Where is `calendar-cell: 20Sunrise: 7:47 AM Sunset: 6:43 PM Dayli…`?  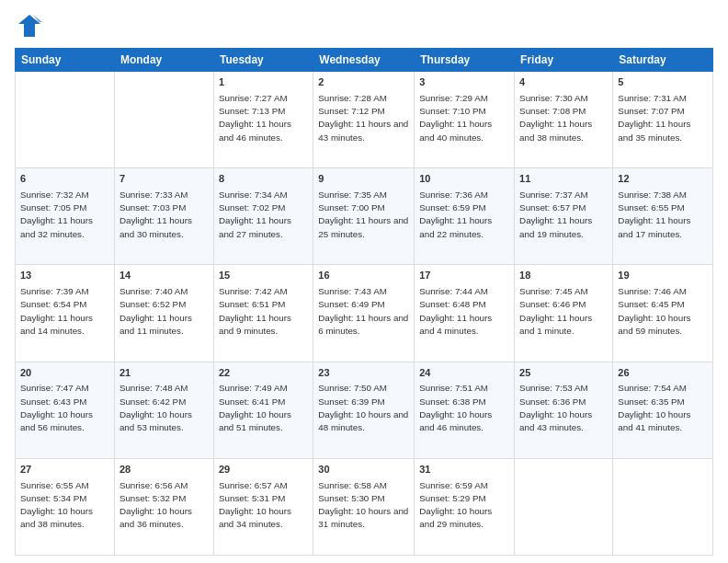 calendar-cell: 20Sunrise: 7:47 AM Sunset: 6:43 PM Dayli… is located at coordinates (65, 410).